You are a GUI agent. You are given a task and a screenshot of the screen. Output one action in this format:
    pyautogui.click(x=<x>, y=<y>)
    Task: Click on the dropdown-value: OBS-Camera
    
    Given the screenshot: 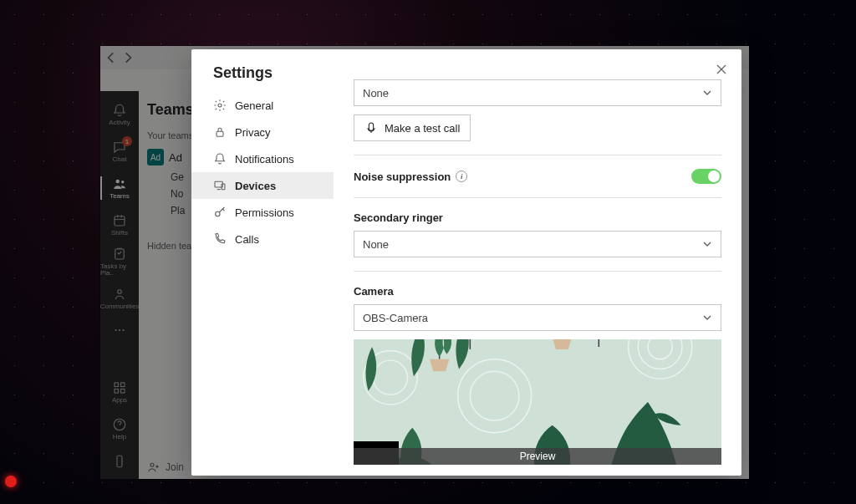 What is the action you would take?
    pyautogui.click(x=395, y=318)
    